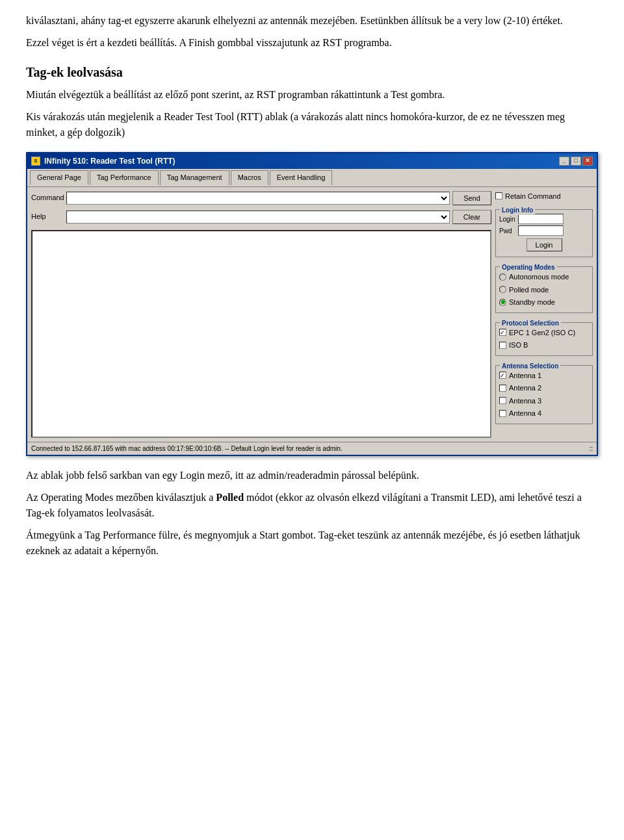 The height and width of the screenshot is (840, 624). I want to click on help-label: Help, so click(47, 217).